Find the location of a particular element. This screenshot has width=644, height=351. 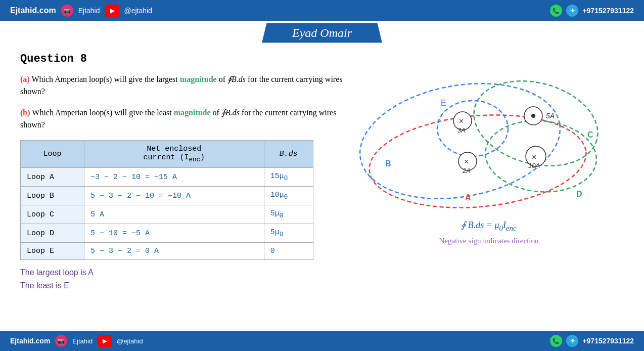

loop-label: Loop A is located at coordinates (53, 177).